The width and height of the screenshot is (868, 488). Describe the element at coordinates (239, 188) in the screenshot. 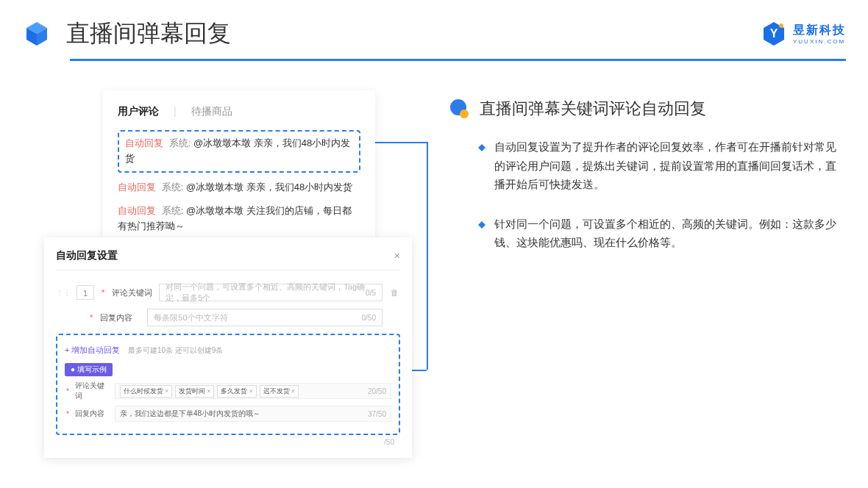

I see `comment-row: 自动回复 系统: @冰墩墩本墩 亲亲，我们48小时内发货` at that location.